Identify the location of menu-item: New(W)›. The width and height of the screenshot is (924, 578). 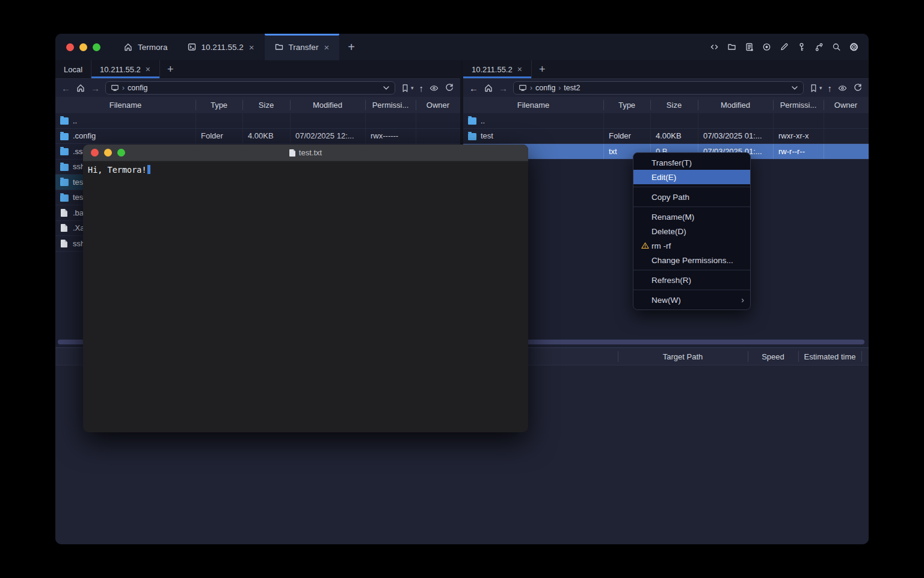
(692, 300).